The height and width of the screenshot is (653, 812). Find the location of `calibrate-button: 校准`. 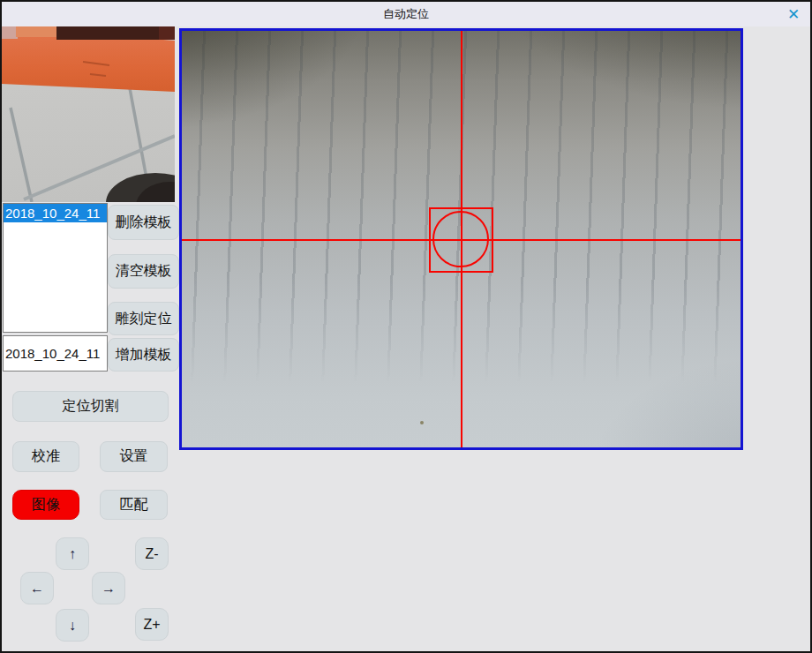

calibrate-button: 校准 is located at coordinates (46, 457).